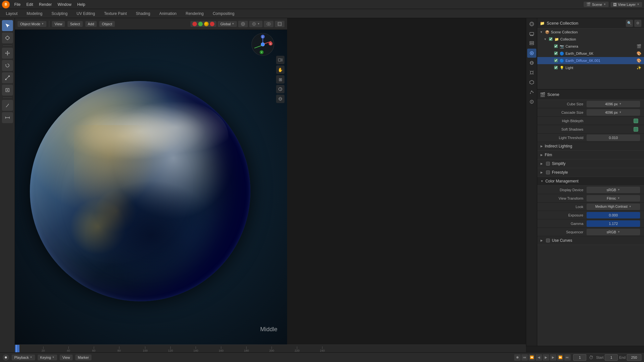  I want to click on tool-rotate, so click(7, 65).